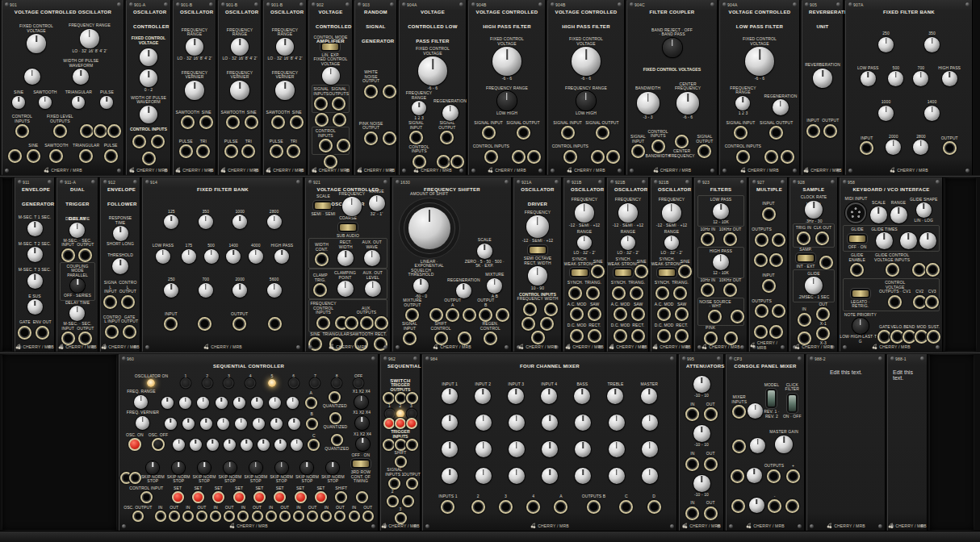 This screenshot has height=542, width=980. Describe the element at coordinates (285, 90) in the screenshot. I see `frequency-vernier-knob` at that location.